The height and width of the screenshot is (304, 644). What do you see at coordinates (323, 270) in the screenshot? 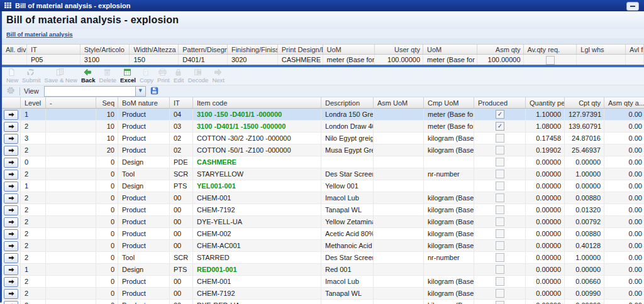
I see `grid-row: 10DesignPTSRED001-001Red 0010.000000.000…` at bounding box center [323, 270].